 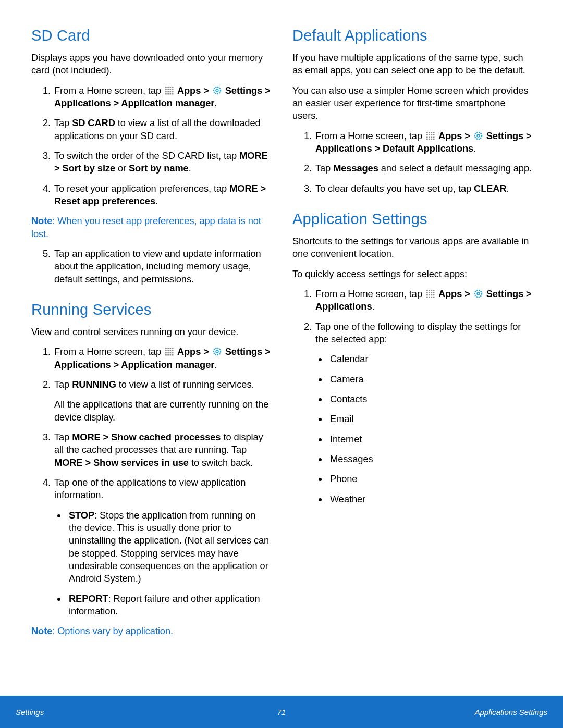 I want to click on as-step-2: Tap one of the following to display the …, so click(x=423, y=413).